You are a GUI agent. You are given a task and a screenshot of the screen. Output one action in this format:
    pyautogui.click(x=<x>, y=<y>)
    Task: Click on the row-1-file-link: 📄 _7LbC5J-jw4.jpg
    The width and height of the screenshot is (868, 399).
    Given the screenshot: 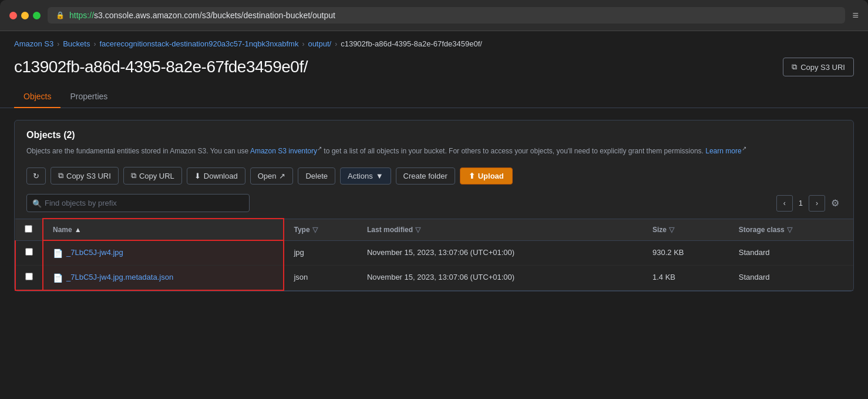 What is the action you would take?
    pyautogui.click(x=163, y=253)
    